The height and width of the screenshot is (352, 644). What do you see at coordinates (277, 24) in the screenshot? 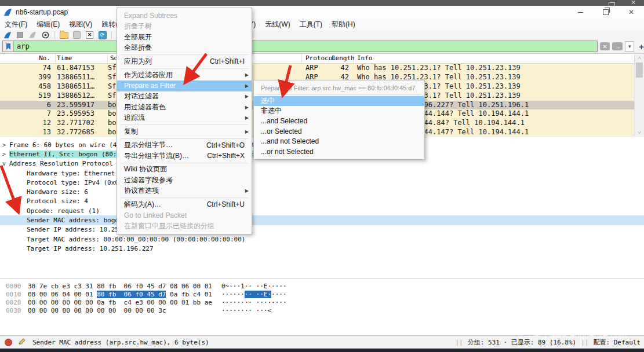
I see `menu-item: 无线(W)` at bounding box center [277, 24].